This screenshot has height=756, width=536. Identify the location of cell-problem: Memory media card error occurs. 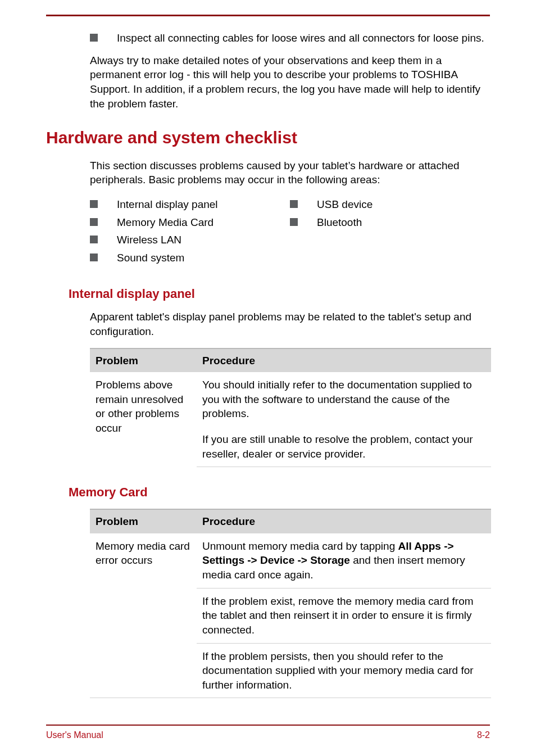
(143, 616).